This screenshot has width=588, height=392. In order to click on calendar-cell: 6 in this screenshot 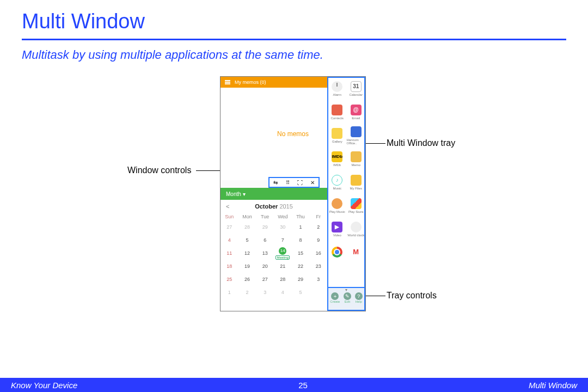, I will do `click(265, 240)`.